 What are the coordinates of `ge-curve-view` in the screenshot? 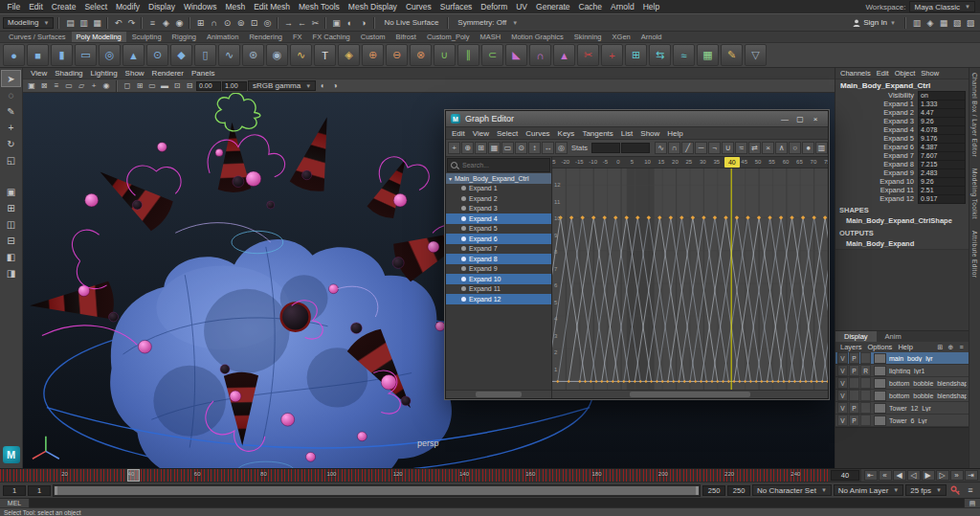 It's located at (690, 280).